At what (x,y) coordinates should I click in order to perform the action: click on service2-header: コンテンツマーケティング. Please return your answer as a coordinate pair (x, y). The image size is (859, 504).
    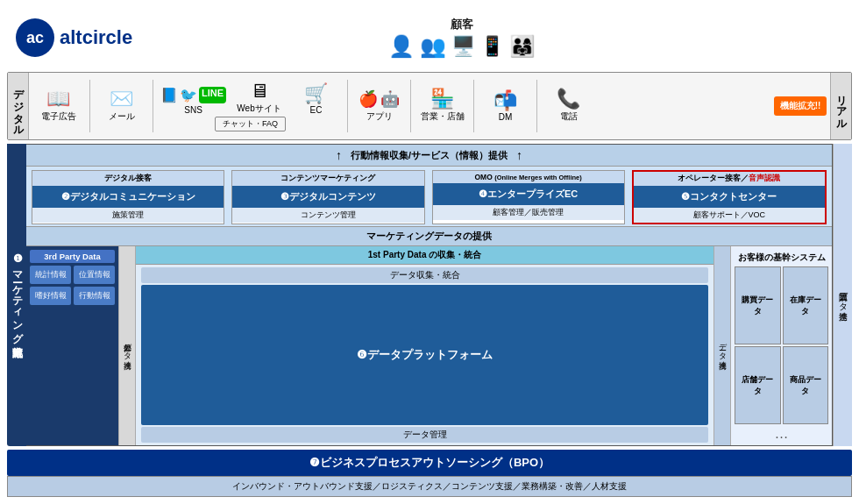
    Looking at the image, I should click on (328, 179).